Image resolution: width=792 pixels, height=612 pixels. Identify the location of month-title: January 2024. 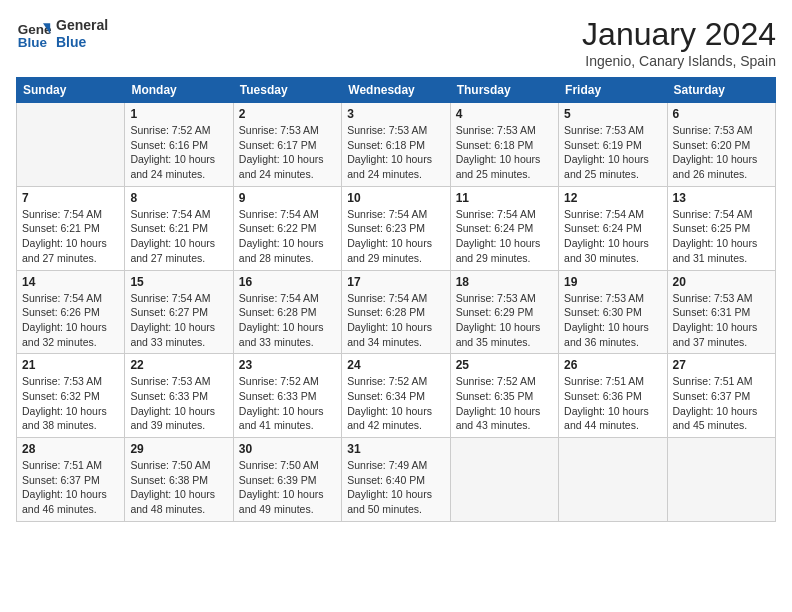
(679, 34).